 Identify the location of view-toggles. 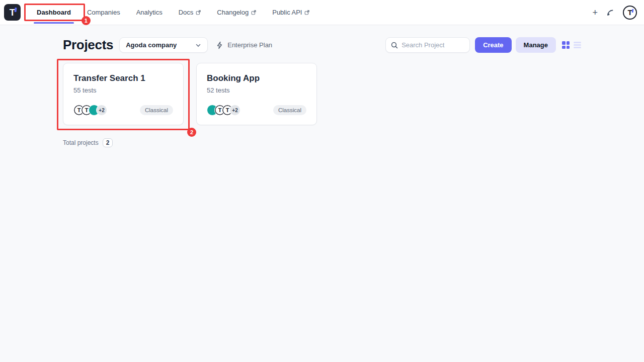
(572, 45).